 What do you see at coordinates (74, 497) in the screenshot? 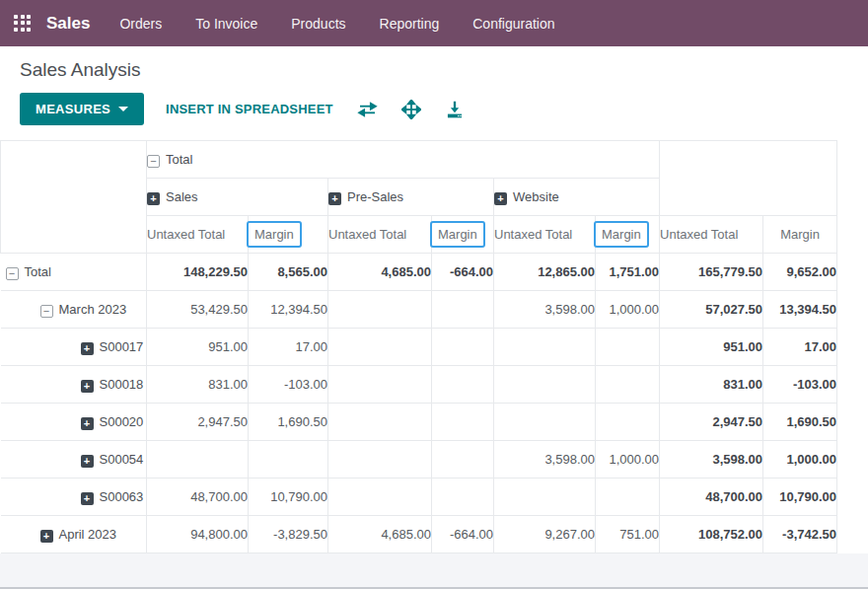
I see `row-header-s00063: S00063` at bounding box center [74, 497].